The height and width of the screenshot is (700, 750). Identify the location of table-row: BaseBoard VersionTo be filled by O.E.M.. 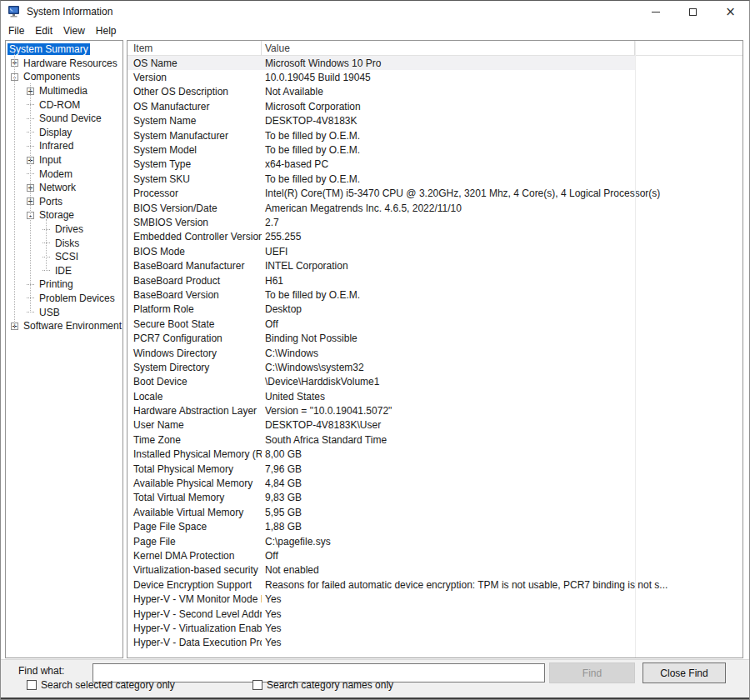
(435, 295).